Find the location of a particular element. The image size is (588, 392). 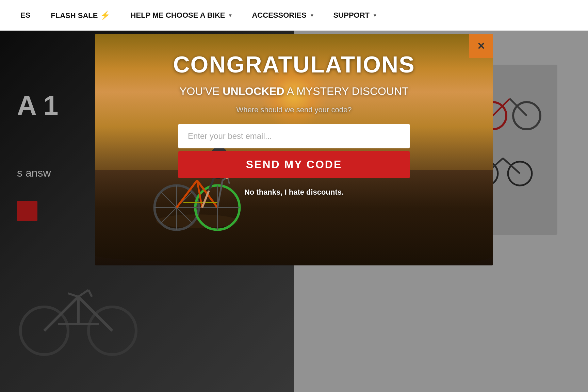

email-input is located at coordinates (294, 136).